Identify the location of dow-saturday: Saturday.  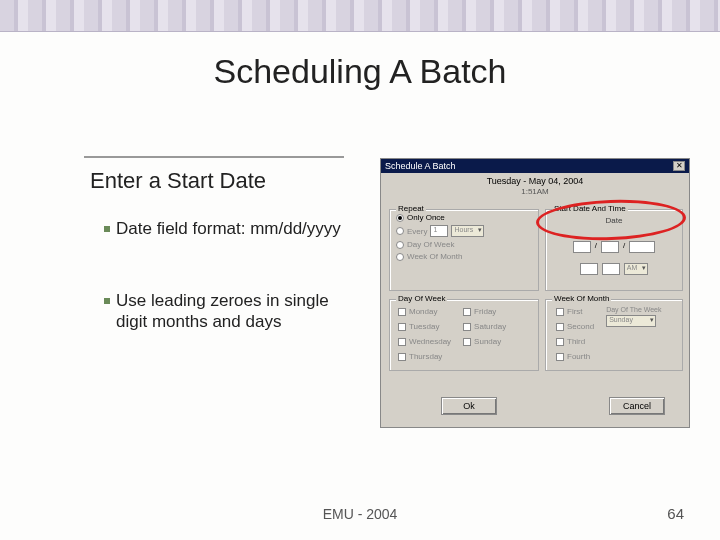
(484, 326).